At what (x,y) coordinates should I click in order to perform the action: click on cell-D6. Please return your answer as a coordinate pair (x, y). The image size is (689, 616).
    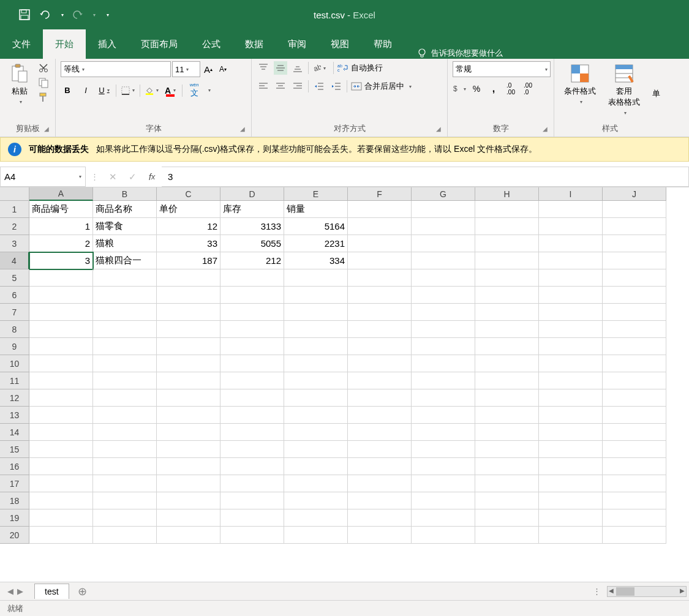
    Looking at the image, I should click on (252, 295).